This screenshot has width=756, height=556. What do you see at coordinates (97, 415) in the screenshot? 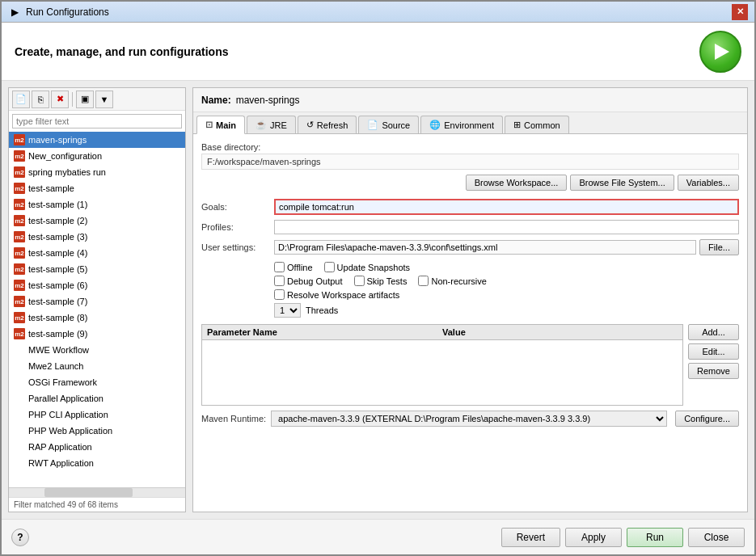
I see `list-item: PHP CLI Application` at bounding box center [97, 415].